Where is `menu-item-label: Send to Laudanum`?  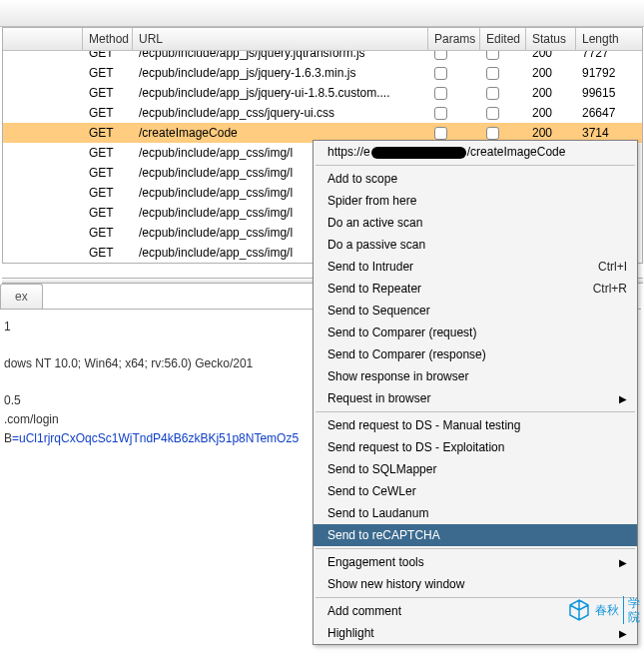 menu-item-label: Send to Laudanum is located at coordinates (477, 513).